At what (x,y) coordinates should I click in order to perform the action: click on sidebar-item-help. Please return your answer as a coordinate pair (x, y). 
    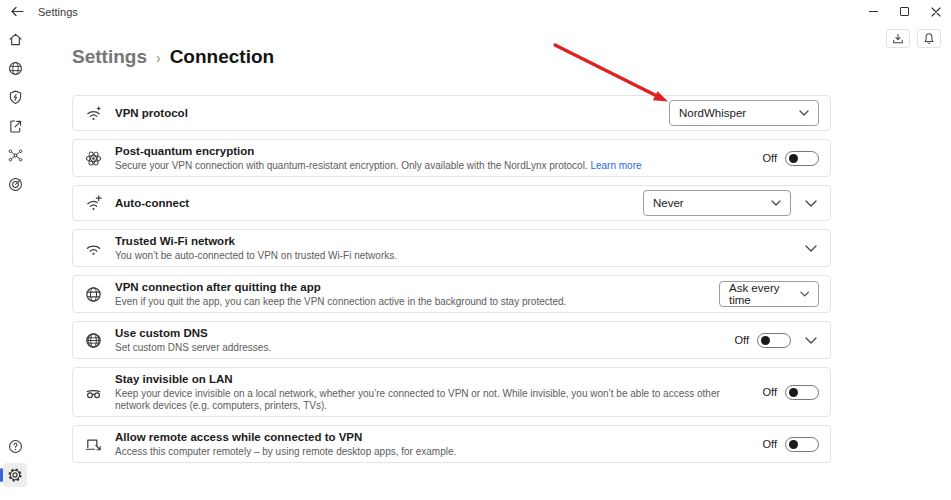
    Looking at the image, I should click on (15, 446).